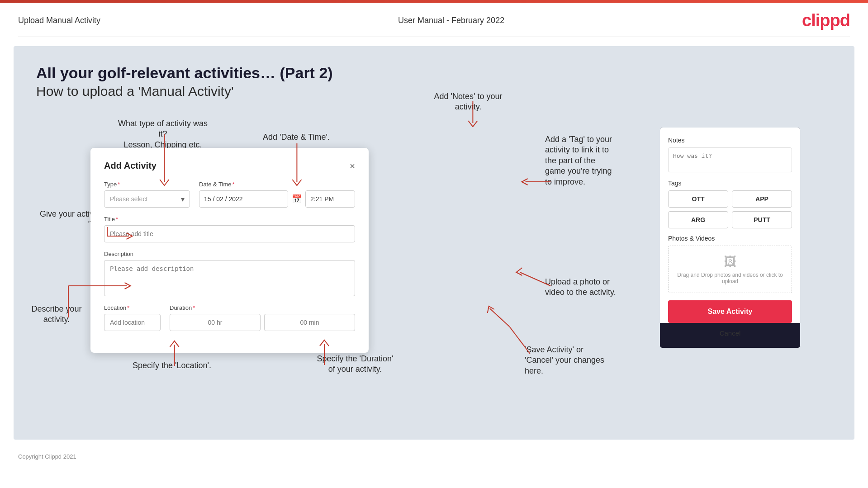 The height and width of the screenshot is (488, 868). What do you see at coordinates (277, 185) in the screenshot?
I see `date-time-label: Date & Time*` at bounding box center [277, 185].